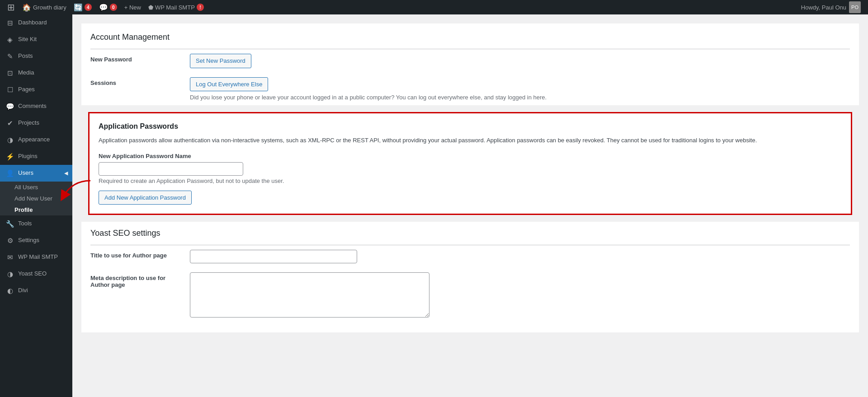  Describe the element at coordinates (520, 98) in the screenshot. I see `sessions-note: Did you lose your phone or leave your ac…` at that location.